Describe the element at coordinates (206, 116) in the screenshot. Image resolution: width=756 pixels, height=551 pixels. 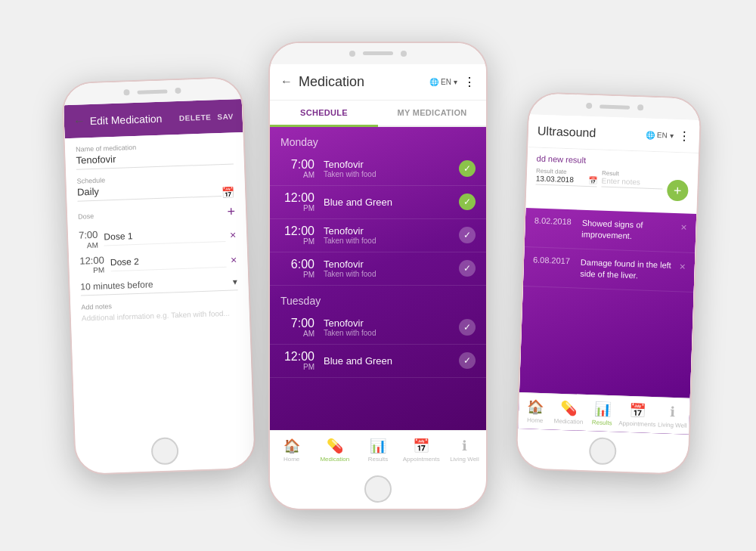
I see `edit-med-header-right: DELETE SAV` at that location.